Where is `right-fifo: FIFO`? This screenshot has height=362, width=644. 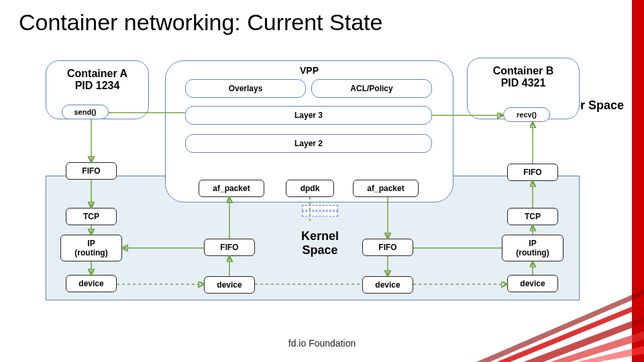 right-fifo: FIFO is located at coordinates (533, 172).